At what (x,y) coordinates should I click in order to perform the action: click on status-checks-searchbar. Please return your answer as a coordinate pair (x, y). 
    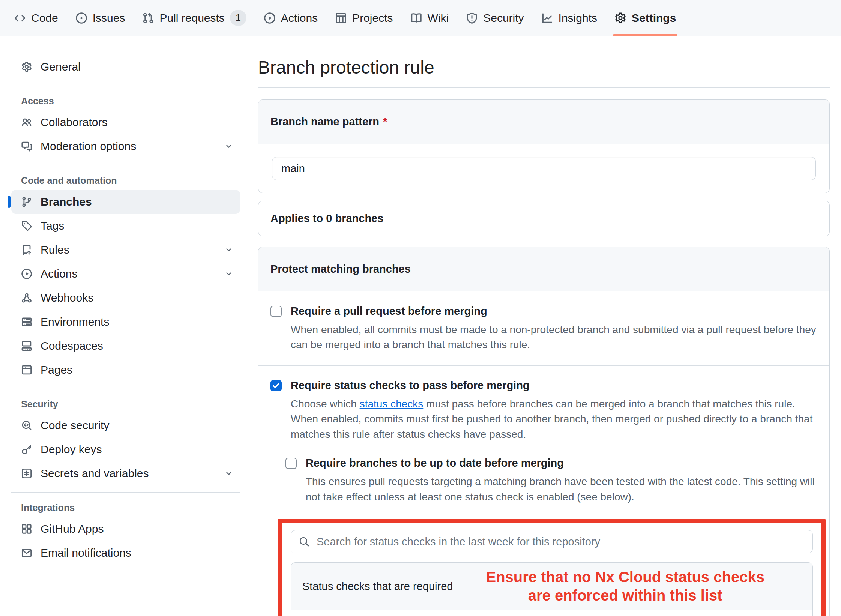
    Looking at the image, I should click on (552, 542).